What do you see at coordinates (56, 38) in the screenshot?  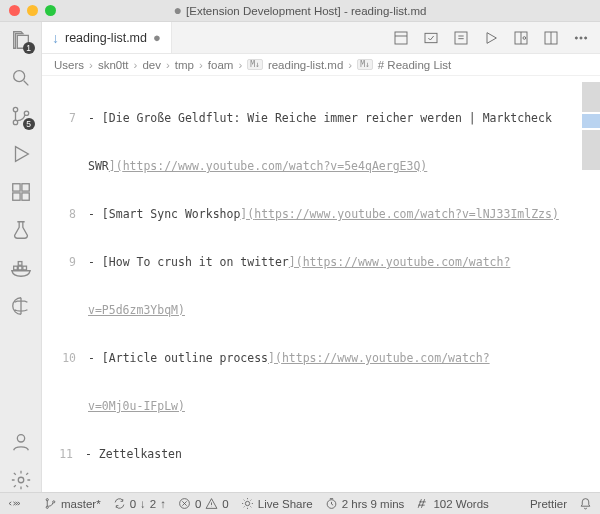 I see `markdown-file-icon: ↓` at bounding box center [56, 38].